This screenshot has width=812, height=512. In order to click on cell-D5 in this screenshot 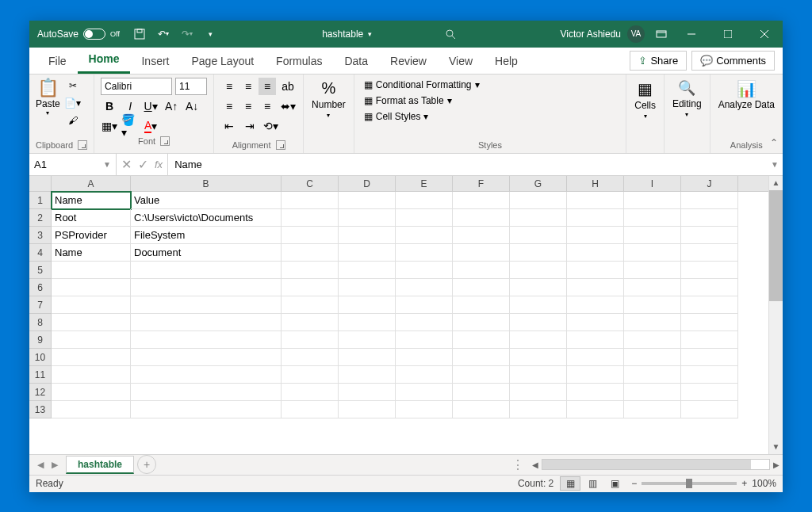, I will do `click(367, 270)`.